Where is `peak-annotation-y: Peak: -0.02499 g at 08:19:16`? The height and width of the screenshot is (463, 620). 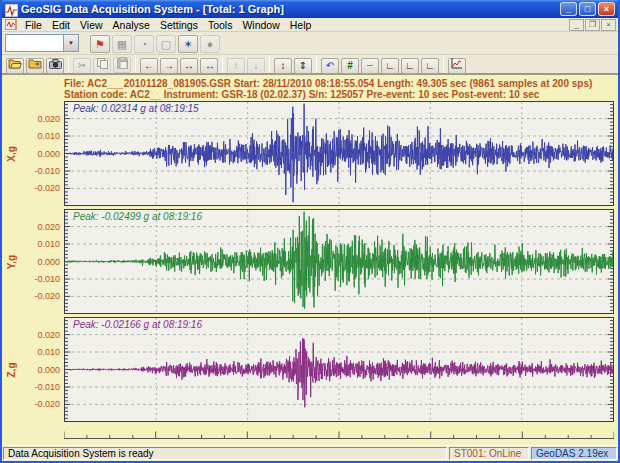 peak-annotation-y: Peak: -0.02499 g at 08:19:16 is located at coordinates (138, 216).